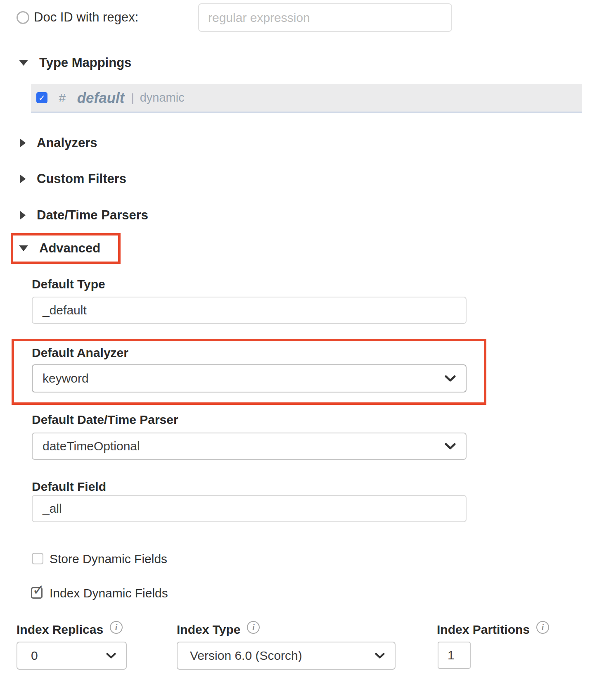 This screenshot has height=685, width=616. I want to click on default-datetime-parser-label: Default Date/Time Parser, so click(105, 420).